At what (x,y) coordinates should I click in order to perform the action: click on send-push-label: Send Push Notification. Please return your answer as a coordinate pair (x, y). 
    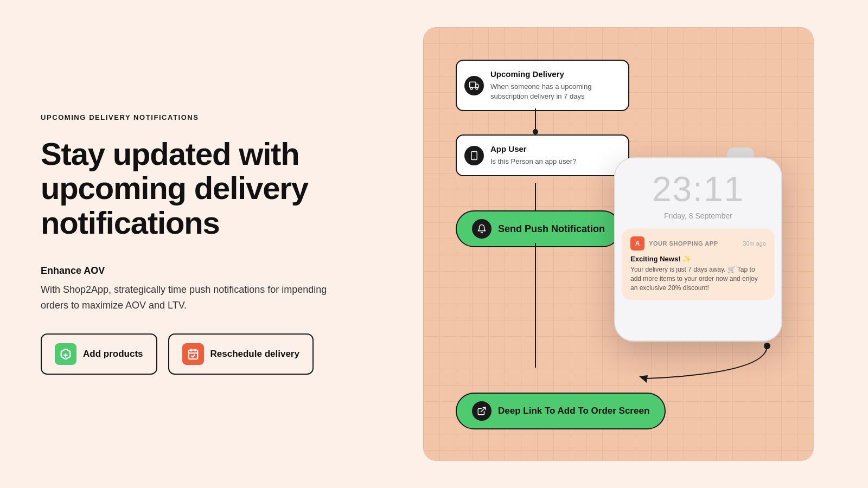
    Looking at the image, I should click on (551, 229).